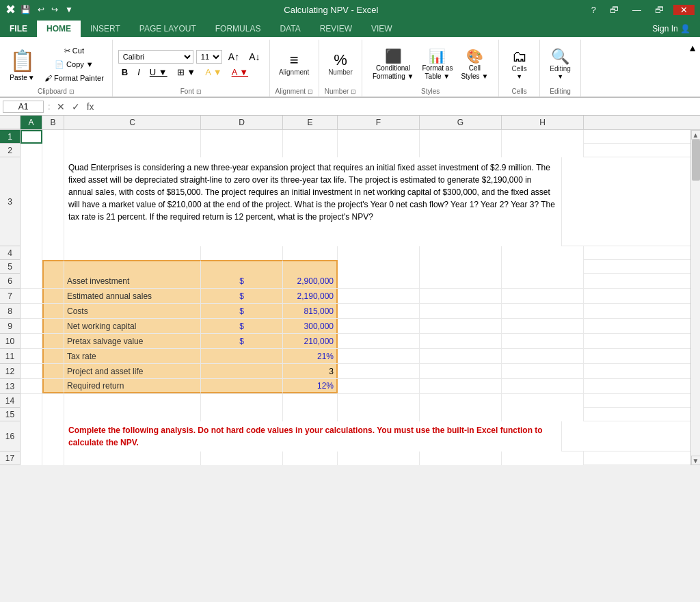 Image resolution: width=700 pixels, height=602 pixels. I want to click on cell-g2, so click(461, 150).